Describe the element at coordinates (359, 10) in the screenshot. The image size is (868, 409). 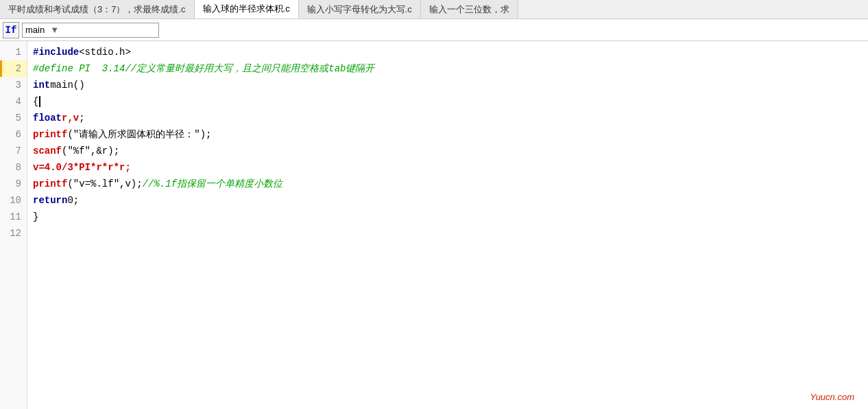
I see `tab-3-label: 输入小写字母转化为大写.c` at that location.